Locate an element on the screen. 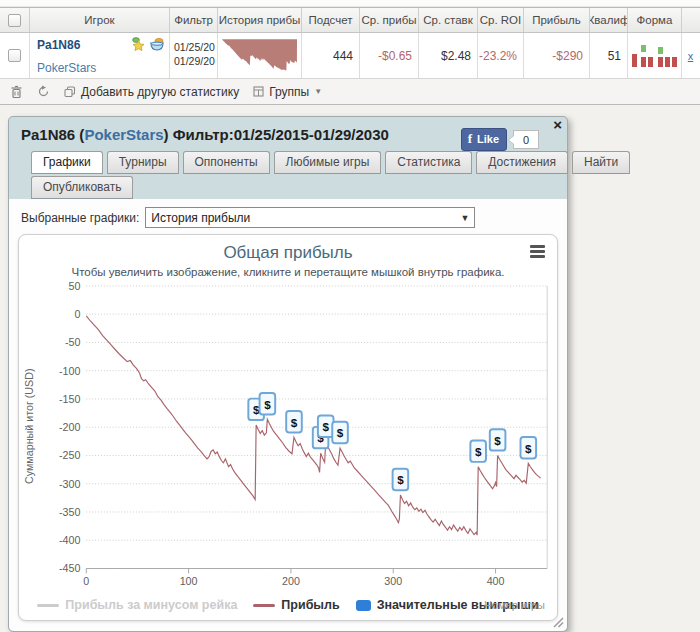 This screenshot has height=632, width=700. tabs-row-1: ГрафикиТурнирыОппонентыЛюбимые игрыСтати… is located at coordinates (241, 158).